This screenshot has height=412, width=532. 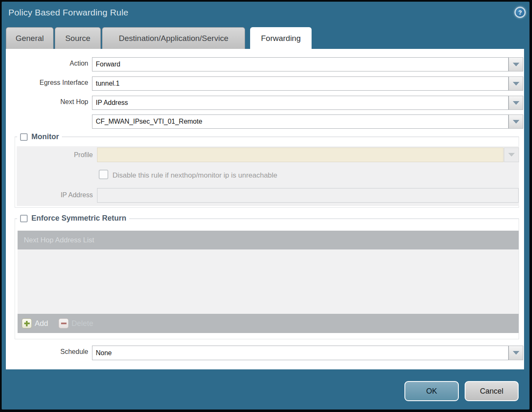 I want to click on tab-label: Source, so click(x=78, y=38).